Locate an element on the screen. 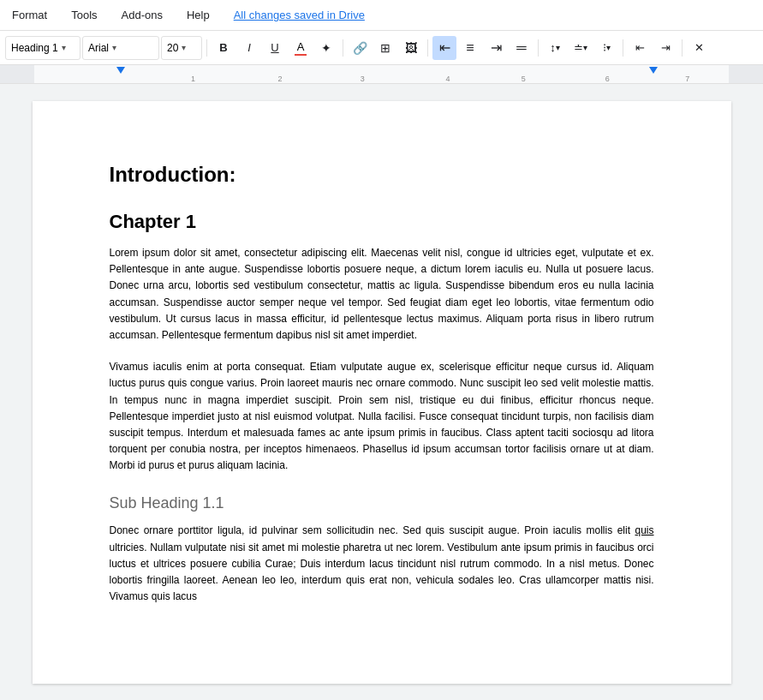 The width and height of the screenshot is (763, 700). style-label: Heading 1 is located at coordinates (34, 48).